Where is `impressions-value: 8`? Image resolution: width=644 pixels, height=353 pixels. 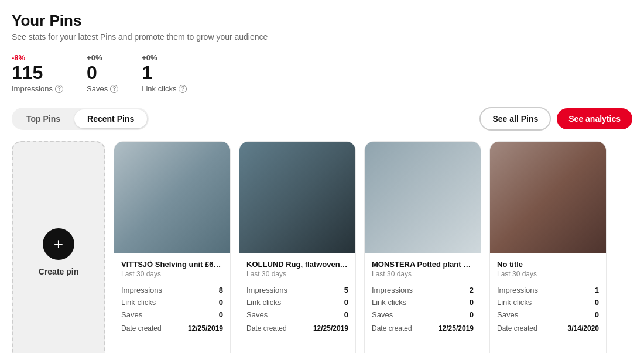
impressions-value: 8 is located at coordinates (200, 290).